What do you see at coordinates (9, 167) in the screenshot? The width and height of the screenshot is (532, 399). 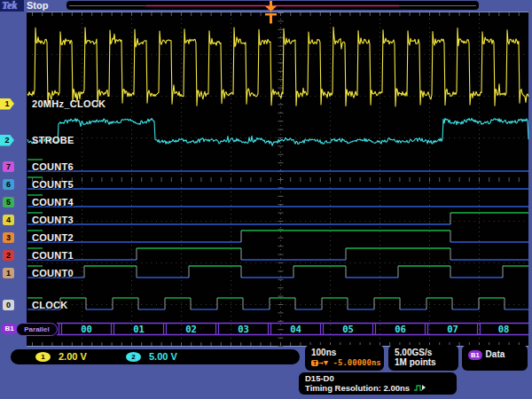 I see `d7-badge: 7` at bounding box center [9, 167].